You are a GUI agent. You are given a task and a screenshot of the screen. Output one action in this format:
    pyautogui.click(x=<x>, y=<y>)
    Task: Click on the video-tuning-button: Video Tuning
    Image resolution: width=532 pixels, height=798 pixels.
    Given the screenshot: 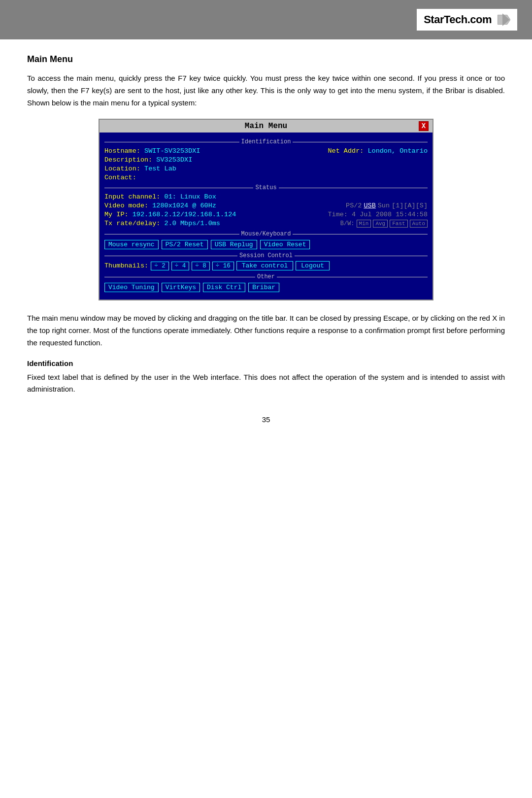 What is the action you would take?
    pyautogui.click(x=132, y=288)
    